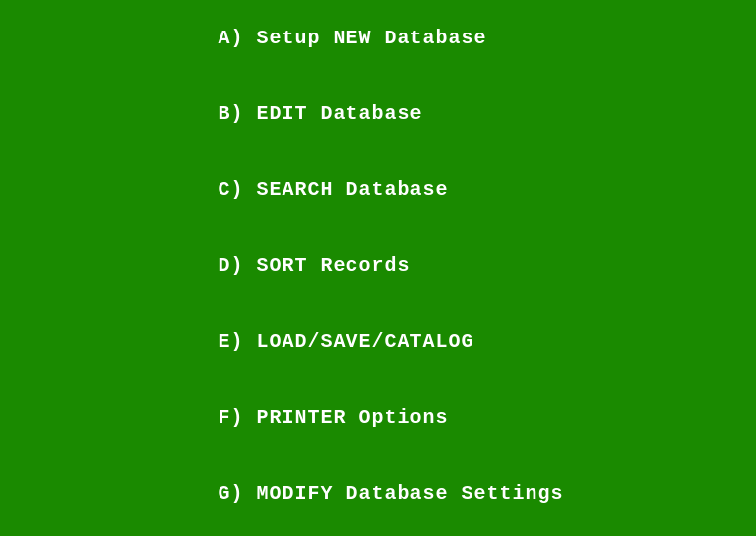  What do you see at coordinates (282, 114) in the screenshot?
I see `menu-item-b: B) EDIT Database` at bounding box center [282, 114].